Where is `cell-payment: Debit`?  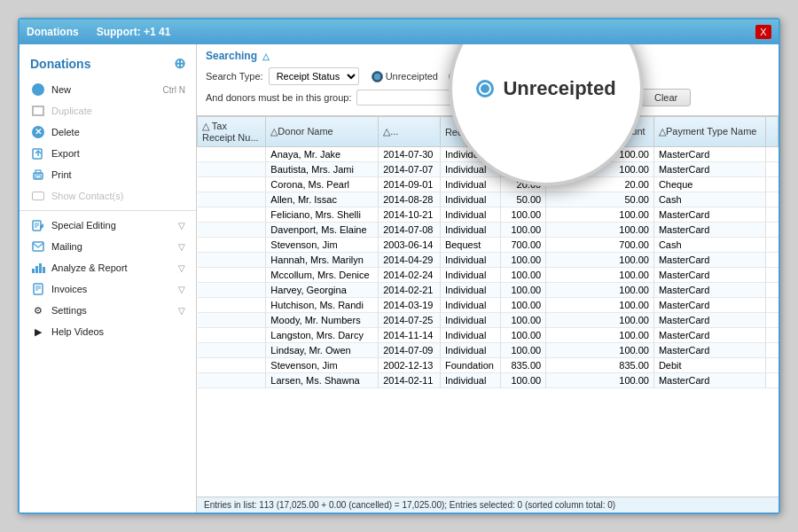
cell-payment: Debit is located at coordinates (709, 365).